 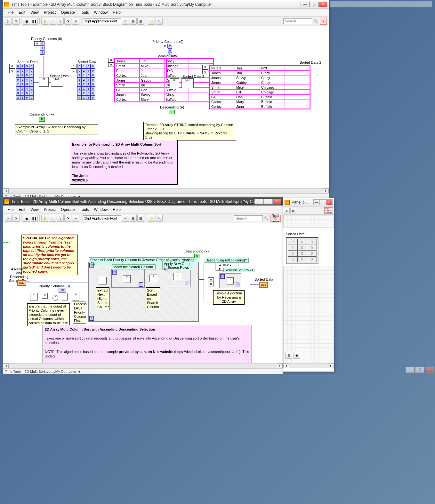 I want to click on descending-ctrl: TF, so click(x=197, y=256).